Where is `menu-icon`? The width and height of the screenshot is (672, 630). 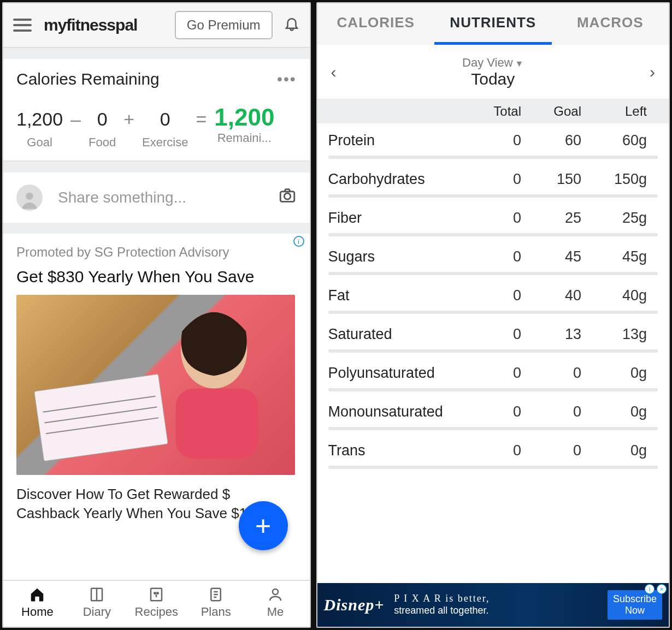 menu-icon is located at coordinates (22, 25).